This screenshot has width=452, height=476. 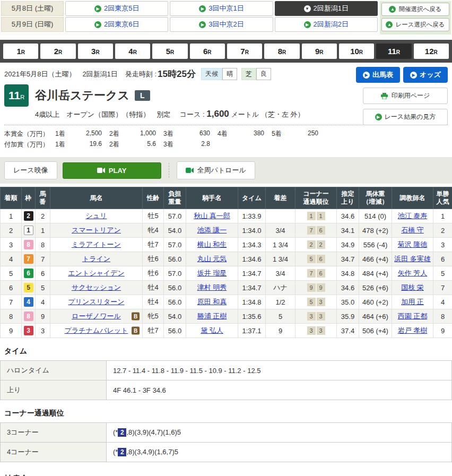 I want to click on jockey-cell: 坂井 瑠星, so click(x=212, y=274).